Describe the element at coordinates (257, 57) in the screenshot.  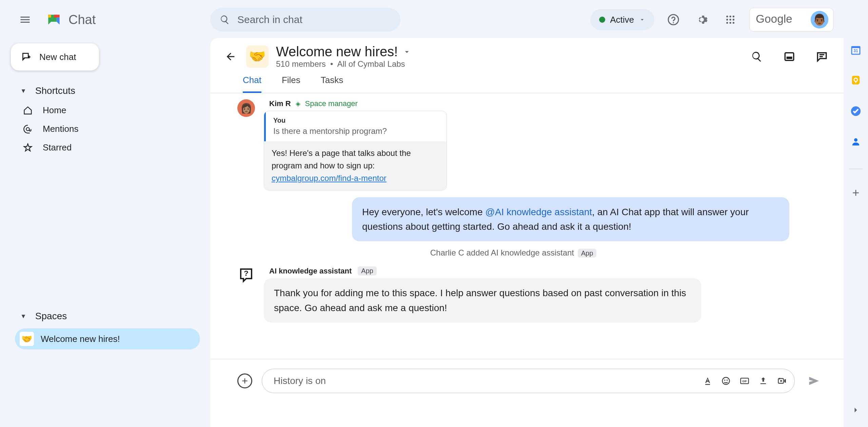
I see `space-avatar: 🤝` at that location.